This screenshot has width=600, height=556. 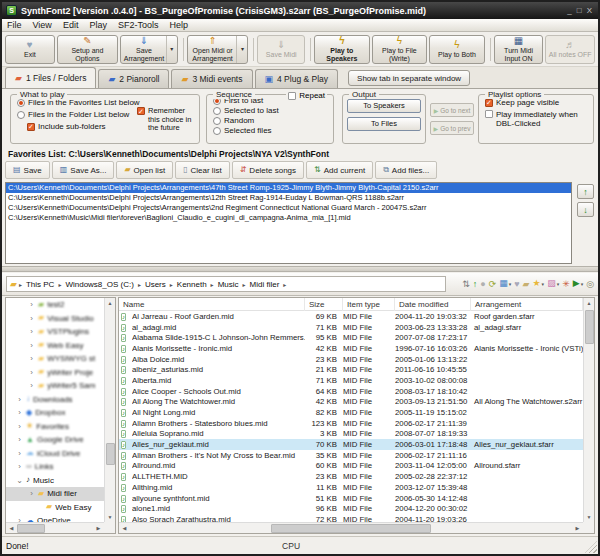 I want to click on sequence-radio: Selected files, so click(x=273, y=130).